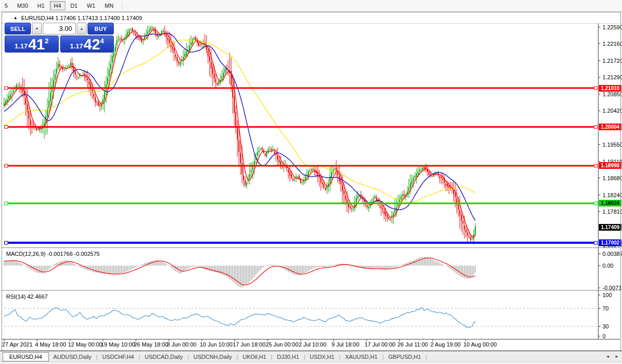  What do you see at coordinates (254, 357) in the screenshot?
I see `tab-ukoil-h1: UKOil,H1` at bounding box center [254, 357].